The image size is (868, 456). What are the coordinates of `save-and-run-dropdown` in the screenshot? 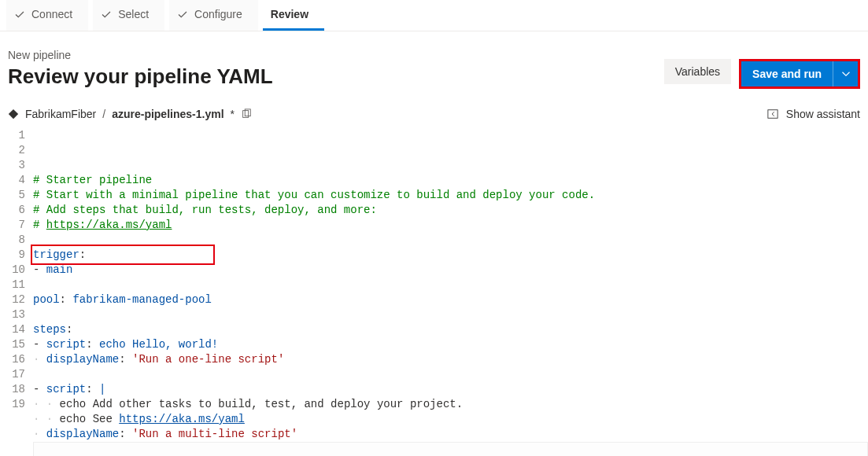 It's located at (845, 74).